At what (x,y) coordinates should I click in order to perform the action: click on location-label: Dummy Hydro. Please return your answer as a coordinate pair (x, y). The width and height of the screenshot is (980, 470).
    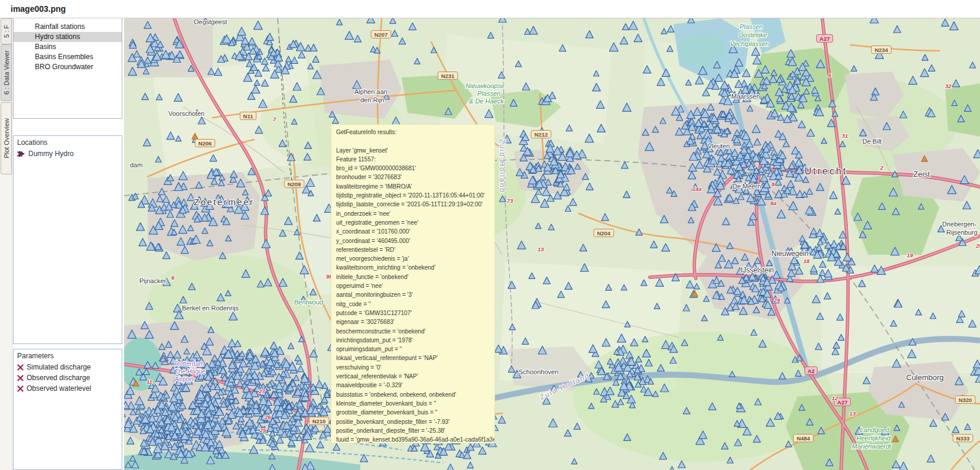
    Looking at the image, I should click on (51, 154).